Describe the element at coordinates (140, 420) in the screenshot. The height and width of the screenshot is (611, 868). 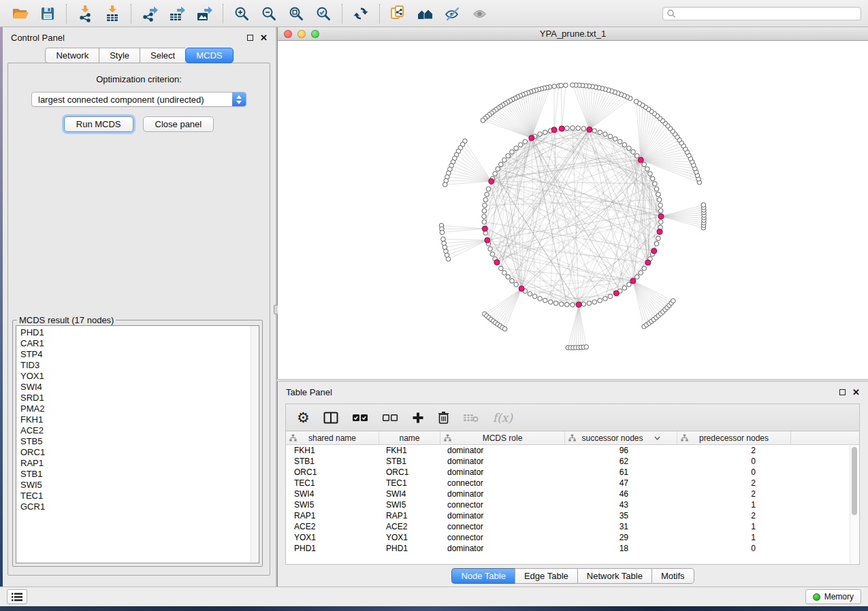
I see `list-item: FKH1` at that location.